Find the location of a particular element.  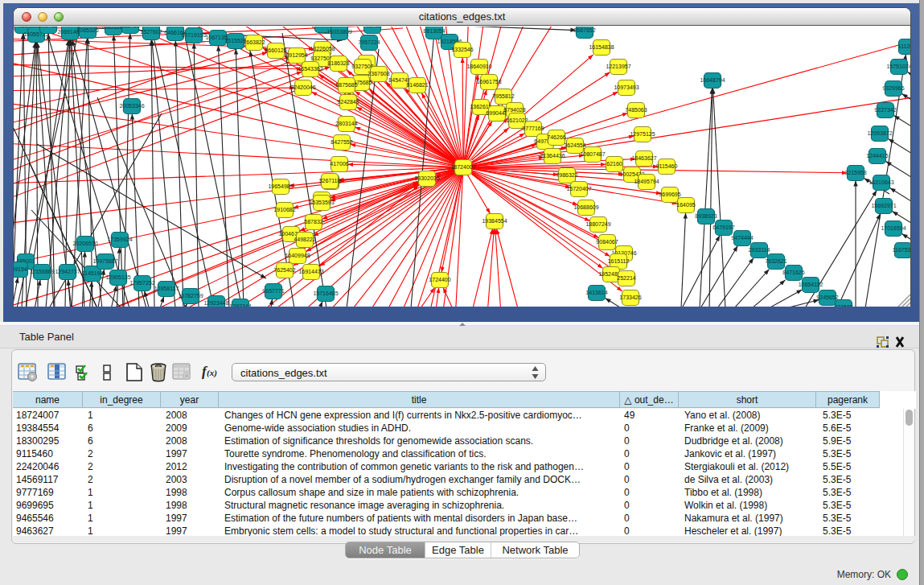

svg-text: 1615112 is located at coordinates (619, 261).